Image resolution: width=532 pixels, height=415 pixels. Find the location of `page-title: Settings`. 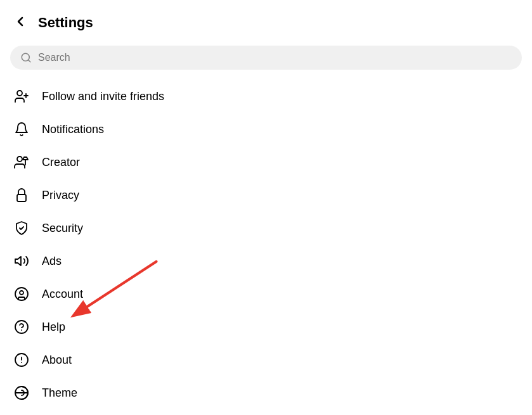

page-title: Settings is located at coordinates (66, 23).